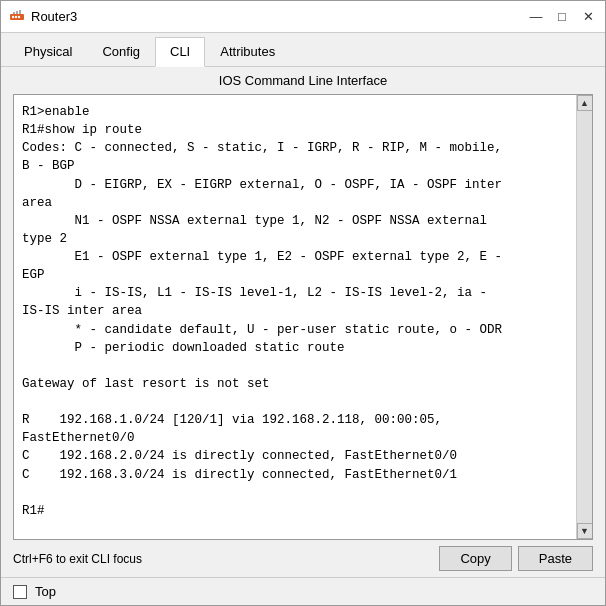 The height and width of the screenshot is (606, 606). Describe the element at coordinates (54, 16) in the screenshot. I see `window-title: Router3` at that location.